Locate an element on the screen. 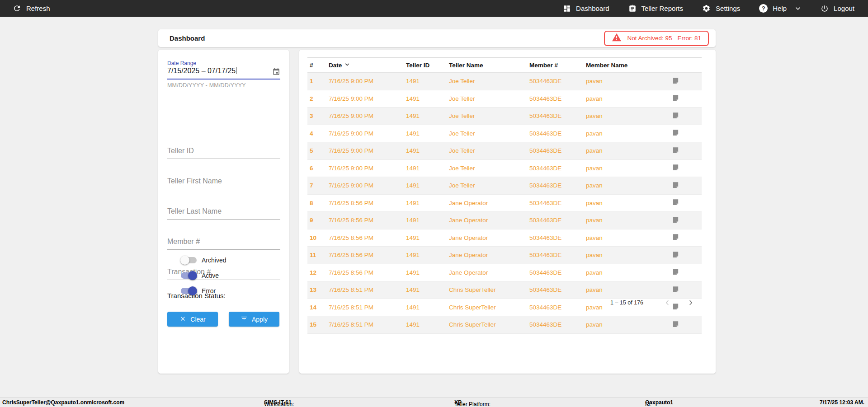 The width and height of the screenshot is (868, 407). date-range-hint: MM/DD/YYYY - MM/DD/YYYY is located at coordinates (224, 85).